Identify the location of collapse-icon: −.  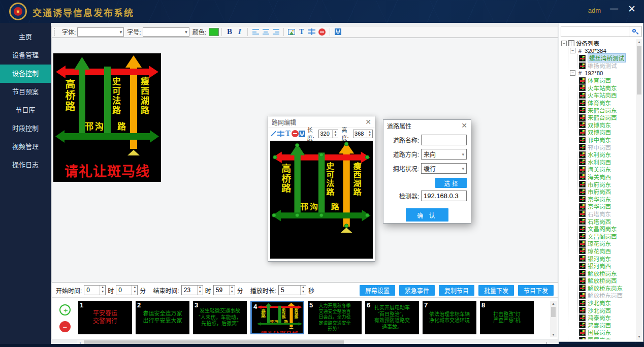
(573, 73).